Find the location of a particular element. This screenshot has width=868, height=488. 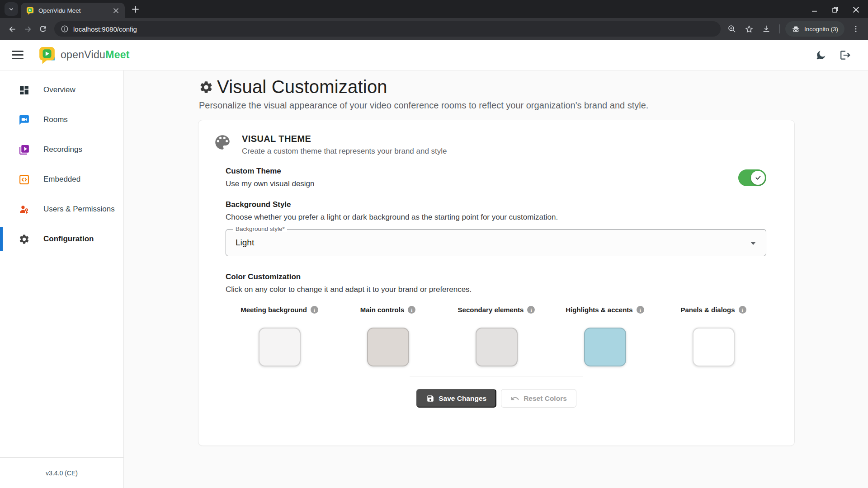

toolbar-actions: Incognito (3) is located at coordinates (794, 29).